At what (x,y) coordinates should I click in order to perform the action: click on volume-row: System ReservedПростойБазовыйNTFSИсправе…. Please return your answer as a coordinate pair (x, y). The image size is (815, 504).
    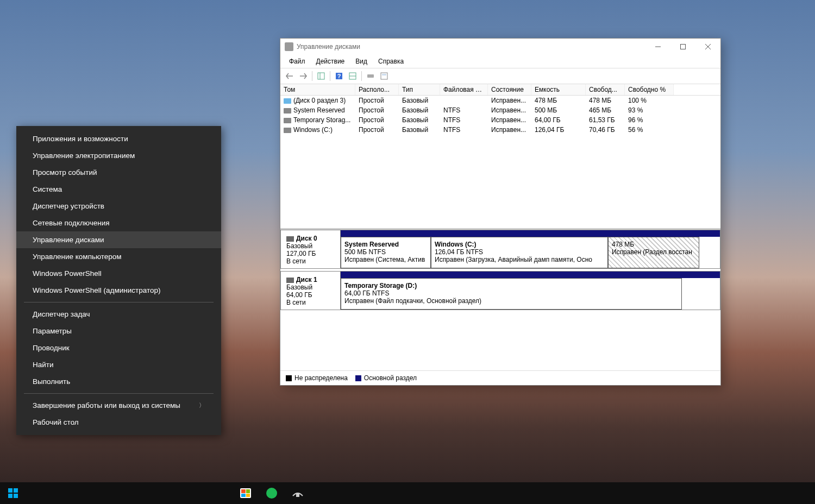
    Looking at the image, I should click on (500, 110).